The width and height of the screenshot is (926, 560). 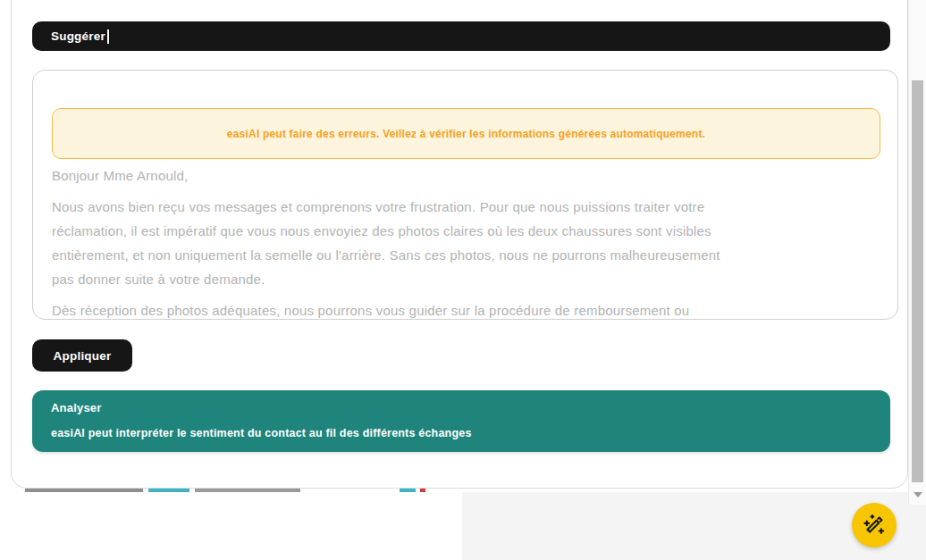 I want to click on scrollbar-thumb, so click(x=917, y=281).